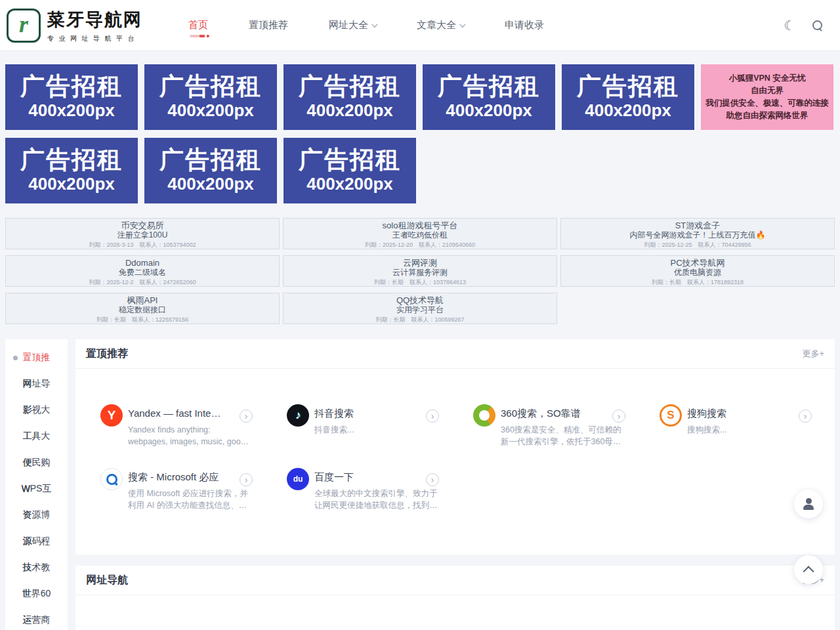  Describe the element at coordinates (366, 25) in the screenshot. I see `main-nav: 首页 置顶推荐 网址大全 文章大全 申请收录` at that location.